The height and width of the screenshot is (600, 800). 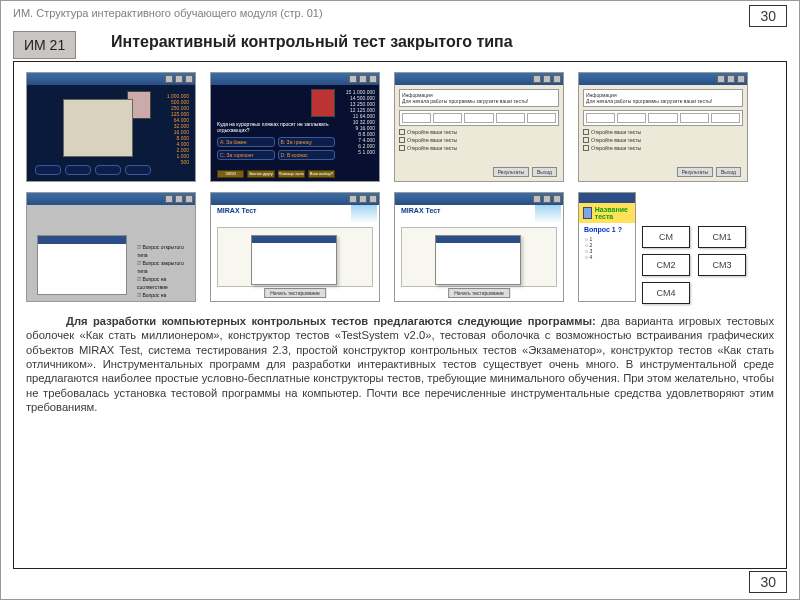 I want to click on question-text: Куда на курортных пляжах просят не заплы…, so click(x=276, y=127).